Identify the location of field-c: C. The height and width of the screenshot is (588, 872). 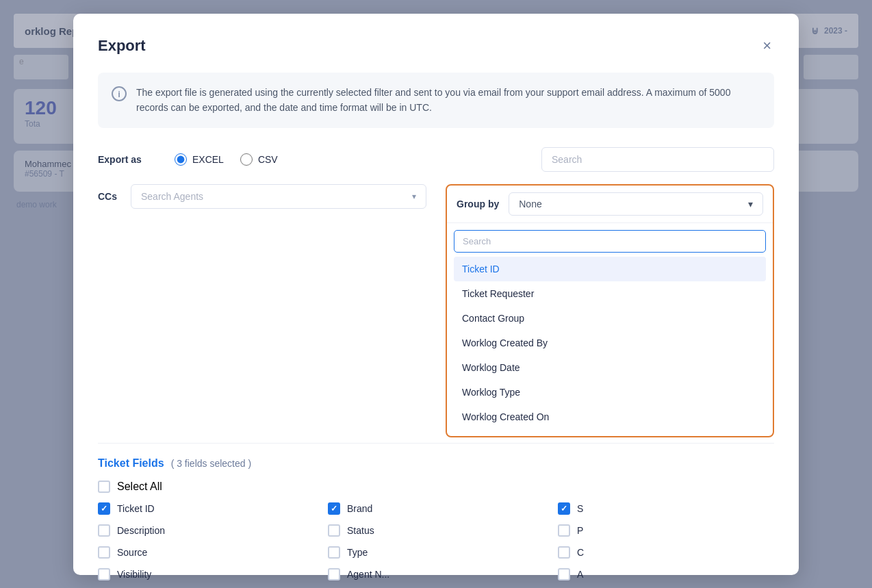
(666, 552).